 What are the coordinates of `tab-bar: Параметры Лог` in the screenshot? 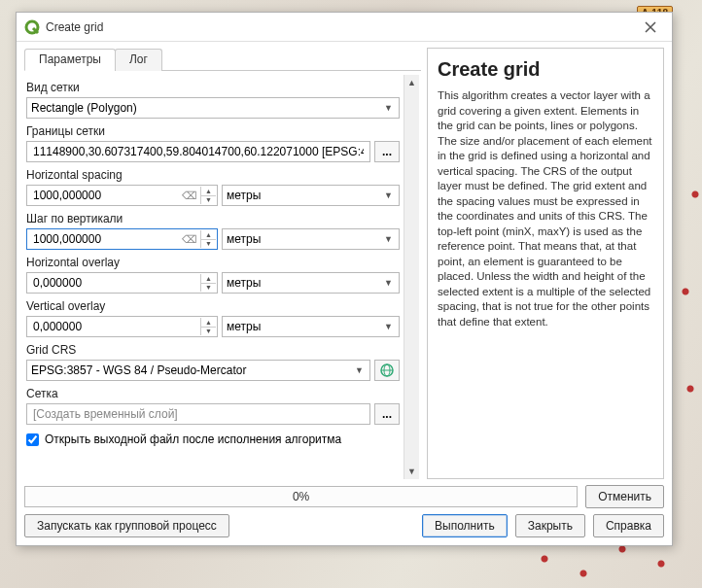 It's located at (223, 59).